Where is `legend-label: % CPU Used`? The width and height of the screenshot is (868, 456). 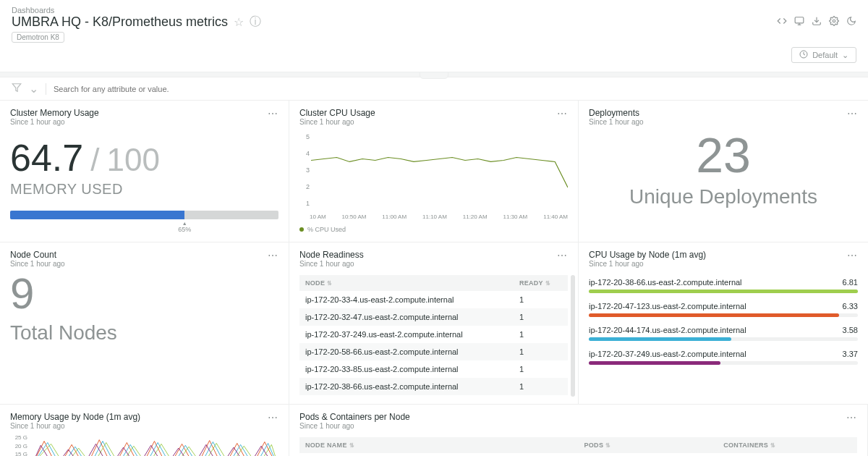 legend-label: % CPU Used is located at coordinates (327, 229).